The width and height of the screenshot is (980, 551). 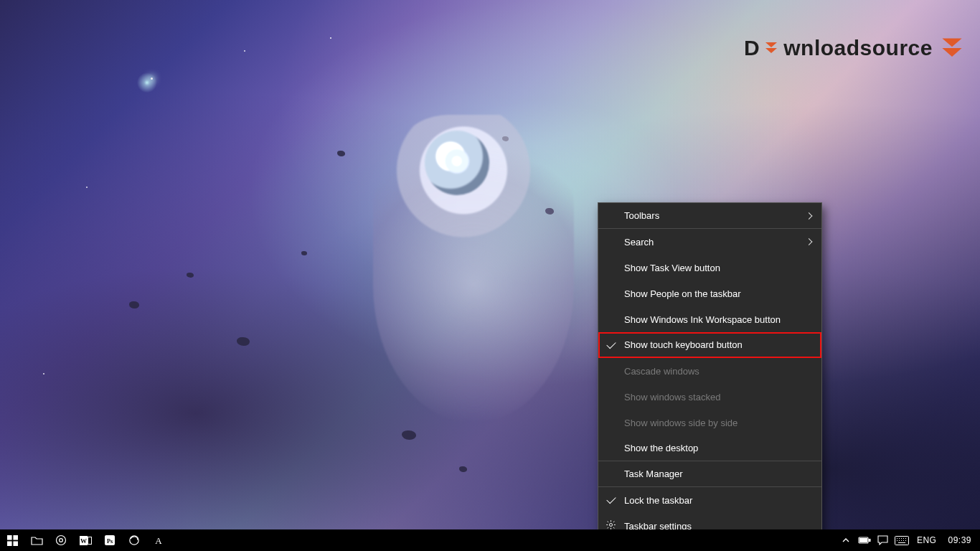 I want to click on menu-item-stacked: Show windows stacked, so click(x=710, y=397).